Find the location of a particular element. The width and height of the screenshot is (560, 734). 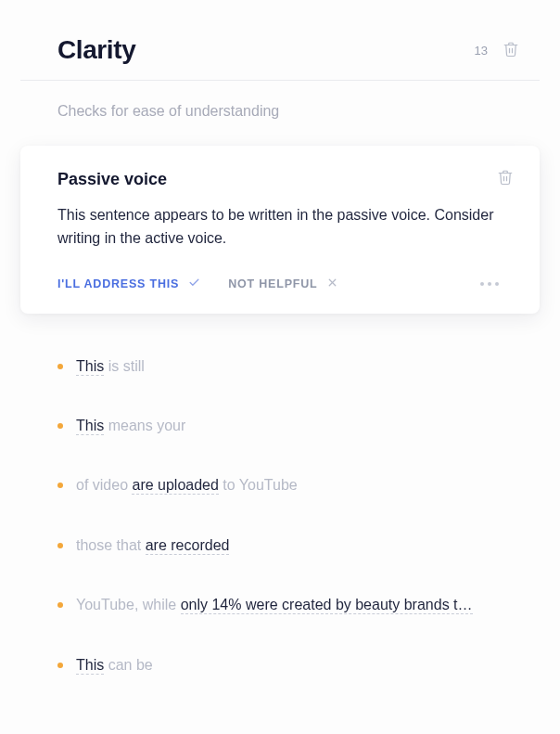

header: Clarity 13 is located at coordinates (280, 54).